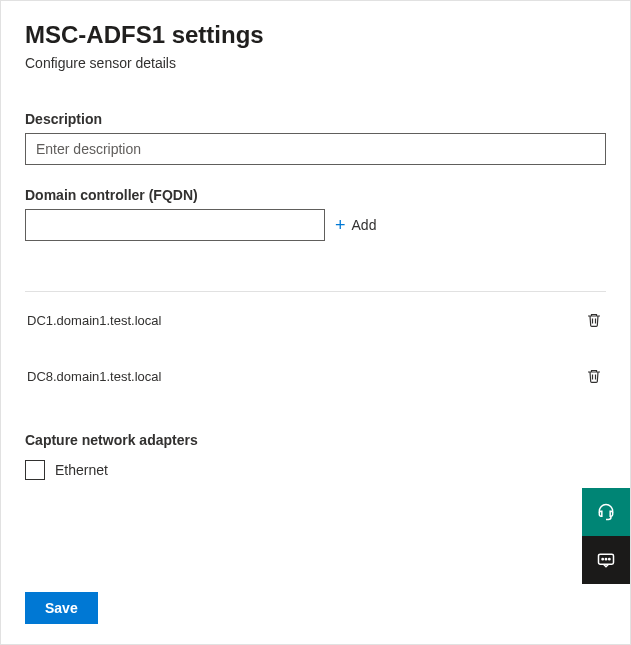  What do you see at coordinates (62, 608) in the screenshot?
I see `save-button: Save` at bounding box center [62, 608].